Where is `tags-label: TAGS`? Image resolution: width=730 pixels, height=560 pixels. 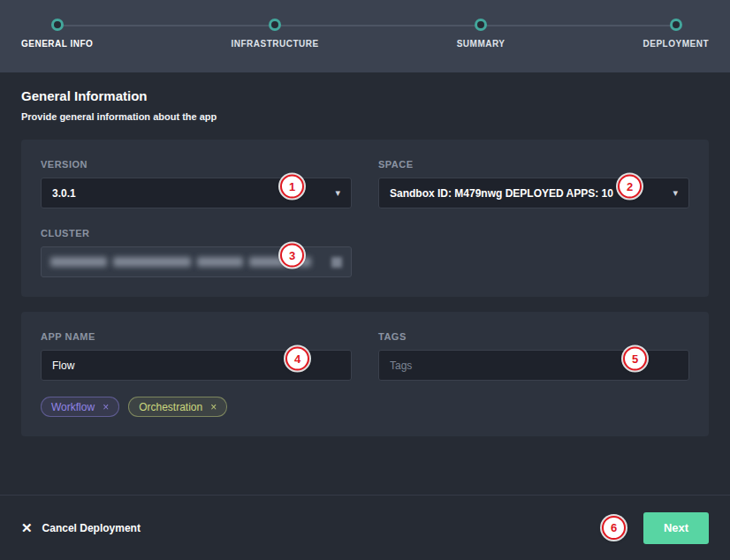 tags-label: TAGS is located at coordinates (534, 337).